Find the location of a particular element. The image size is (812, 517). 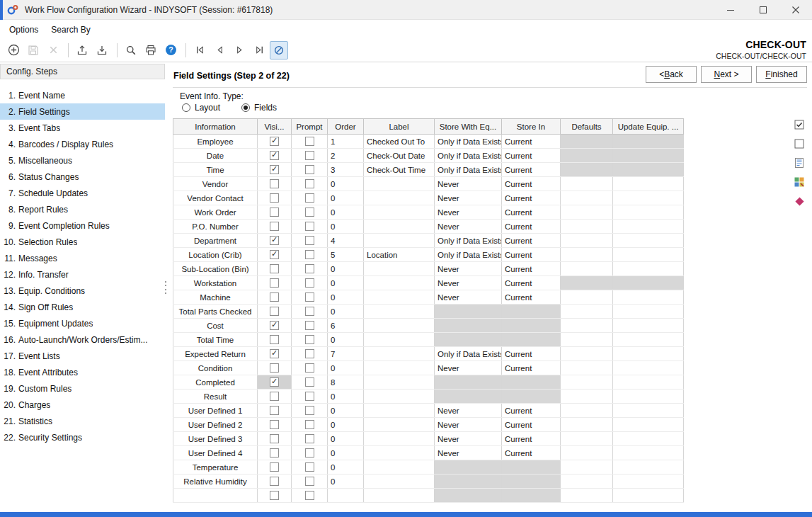

sidebar-item-custom-rules: 19.Custom Rules is located at coordinates (82, 388).